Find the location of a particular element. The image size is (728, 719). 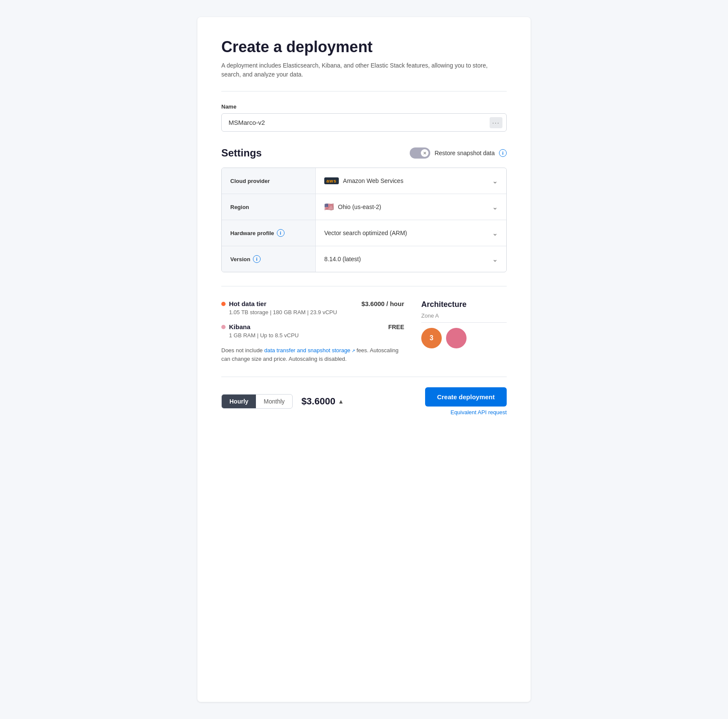

cloud-provider-value: aws Amazon Web Services ⌄ is located at coordinates (411, 181).